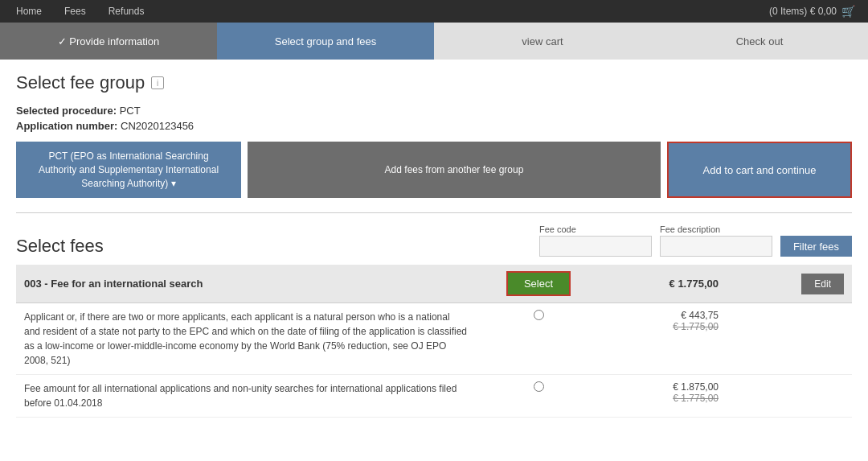 This screenshot has width=868, height=461. Describe the element at coordinates (760, 41) in the screenshot. I see `step-check-out: Check out` at that location.